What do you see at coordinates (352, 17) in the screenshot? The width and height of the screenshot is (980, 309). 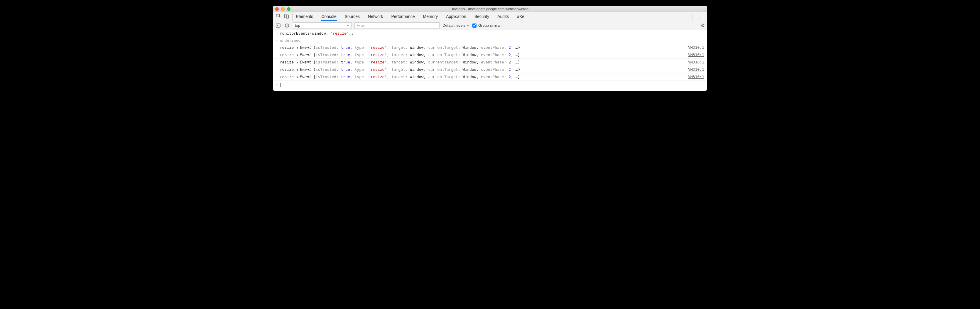 I see `tab-sources: Sources` at bounding box center [352, 17].